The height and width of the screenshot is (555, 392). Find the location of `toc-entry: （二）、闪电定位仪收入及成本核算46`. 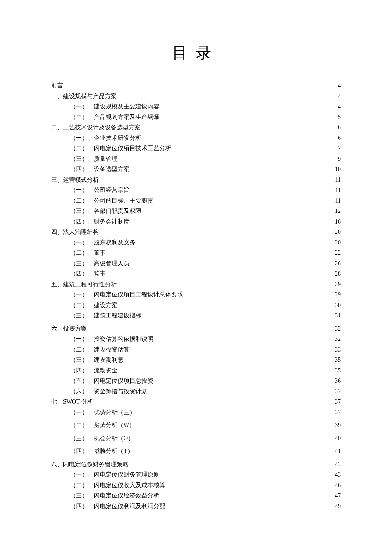

toc-entry: （二）、闪电定位仪收入及成本核算46 is located at coordinates (196, 485).